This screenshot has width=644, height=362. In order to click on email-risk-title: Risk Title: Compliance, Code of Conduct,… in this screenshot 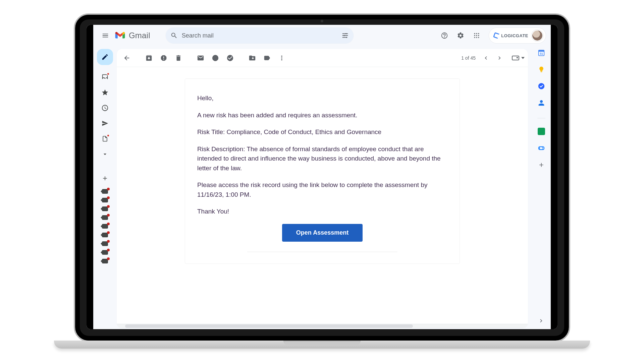, I will do `click(322, 132)`.